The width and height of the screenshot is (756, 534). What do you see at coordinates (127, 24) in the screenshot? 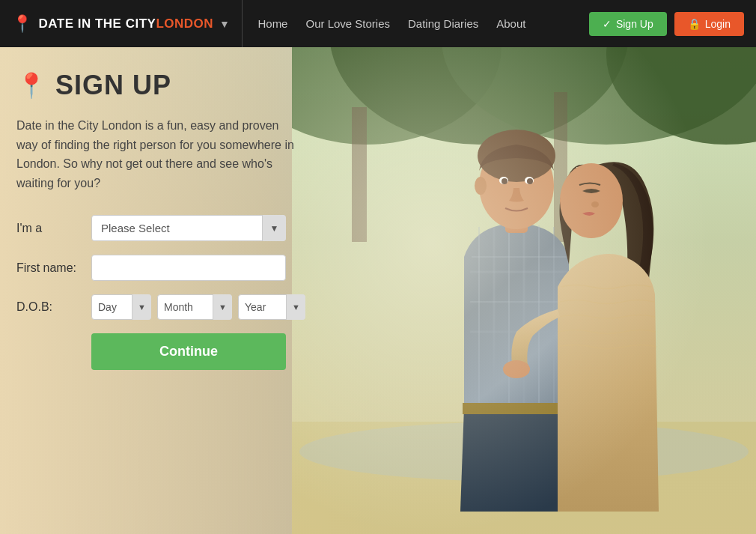
I see `brand-logo: 📍 DATE IN THE CITY LONDON ▼` at bounding box center [127, 24].